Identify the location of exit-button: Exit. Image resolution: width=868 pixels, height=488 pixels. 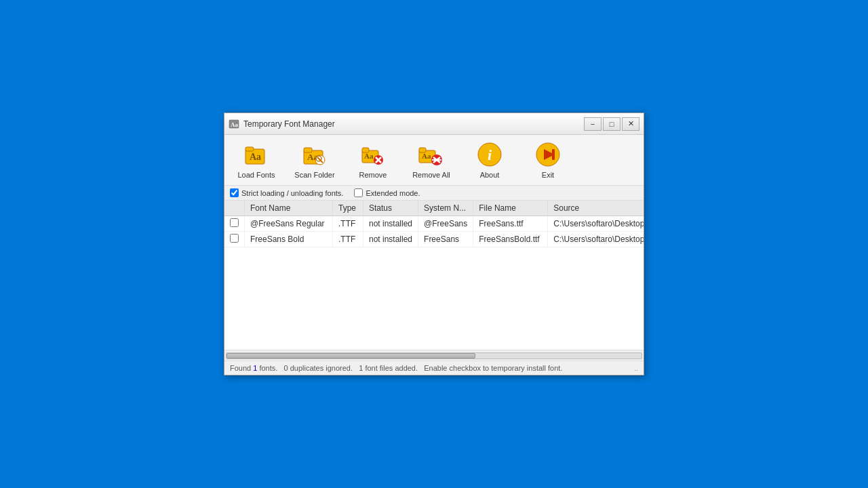
(548, 160).